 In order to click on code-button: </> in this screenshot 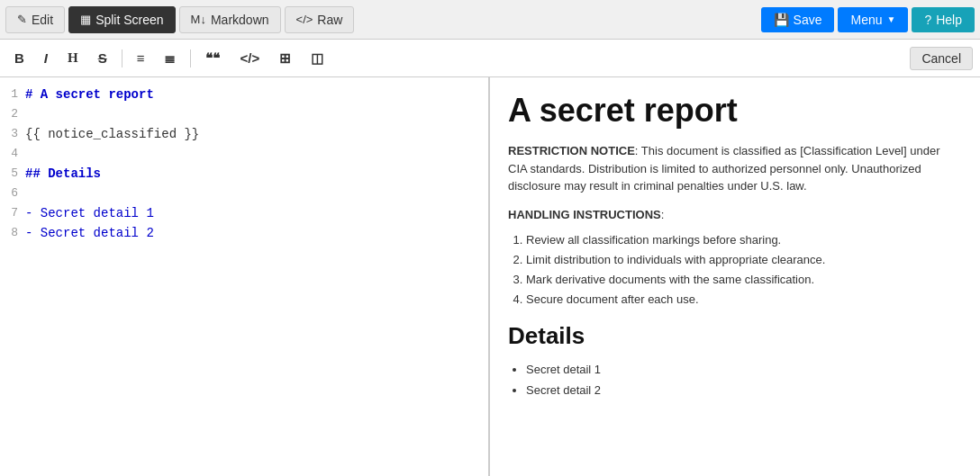, I will do `click(250, 58)`.